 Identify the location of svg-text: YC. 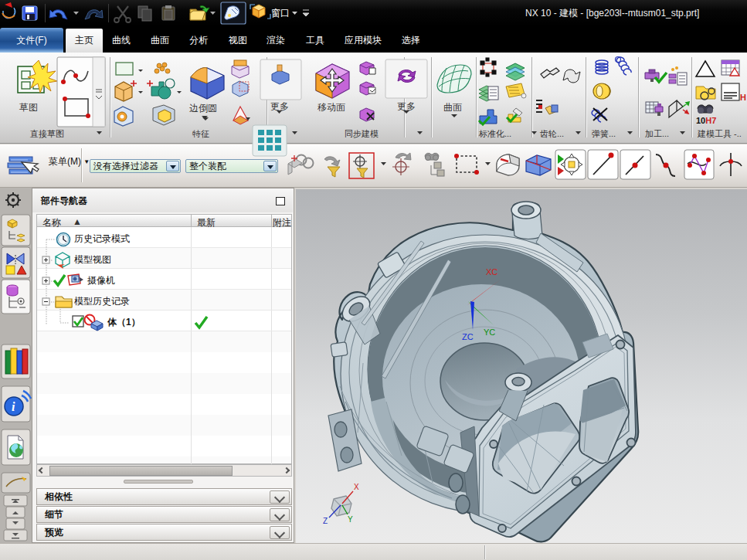
(490, 332).